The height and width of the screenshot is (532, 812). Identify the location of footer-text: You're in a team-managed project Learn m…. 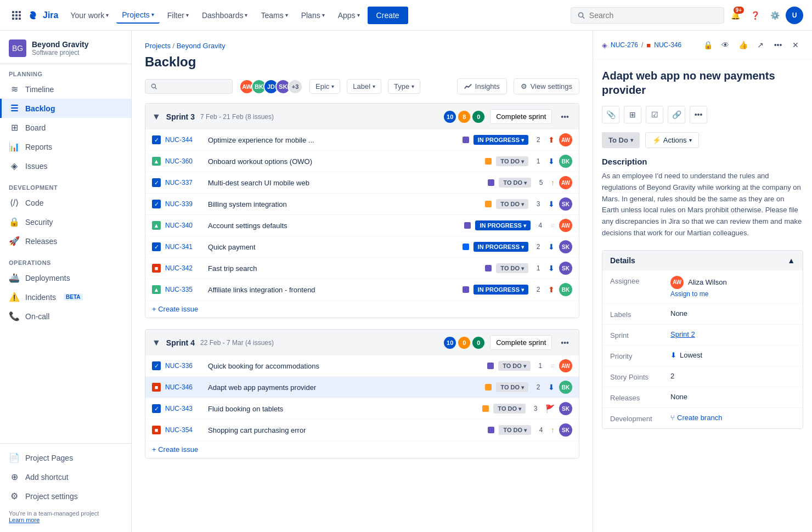
(66, 517).